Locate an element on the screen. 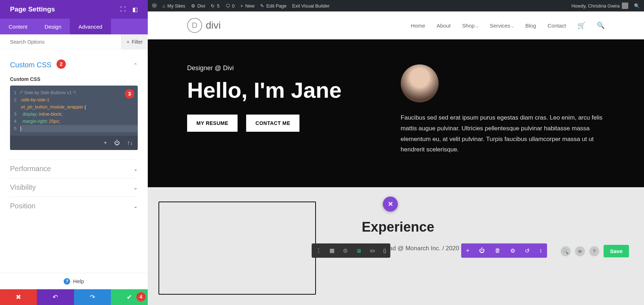 The width and height of the screenshot is (644, 305). mobile-icon: ▯ is located at coordinates (385, 251).